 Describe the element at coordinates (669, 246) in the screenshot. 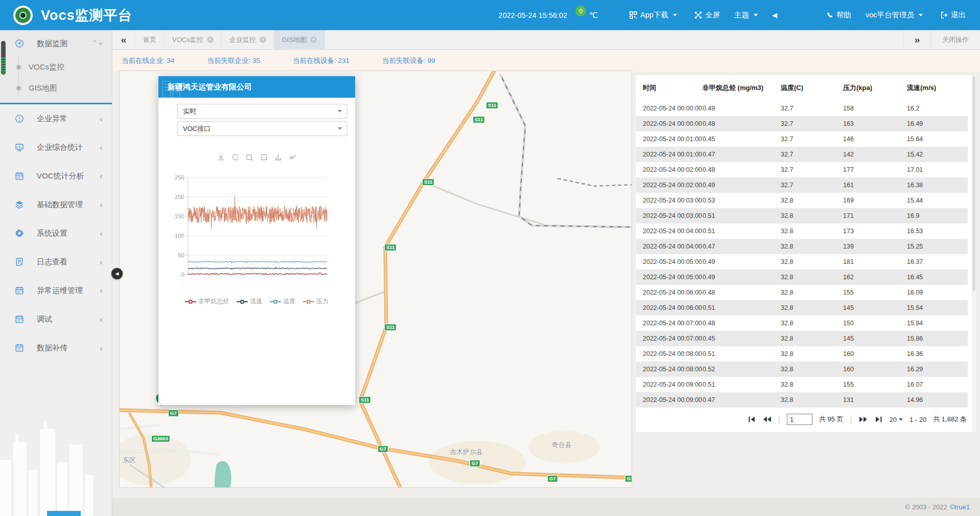

I see `table-cell: 2022-05-24 00:04:00` at that location.